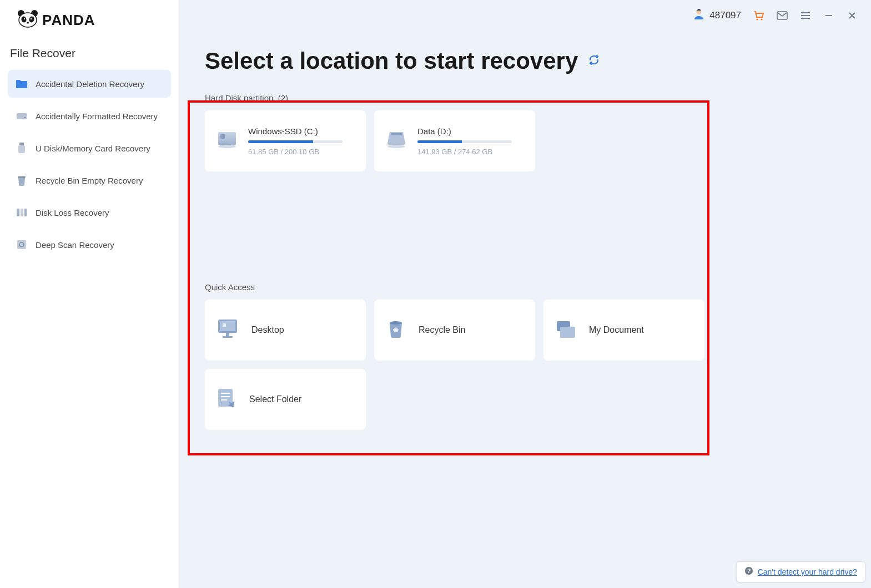  What do you see at coordinates (22, 245) in the screenshot?
I see `scan-icon` at bounding box center [22, 245].